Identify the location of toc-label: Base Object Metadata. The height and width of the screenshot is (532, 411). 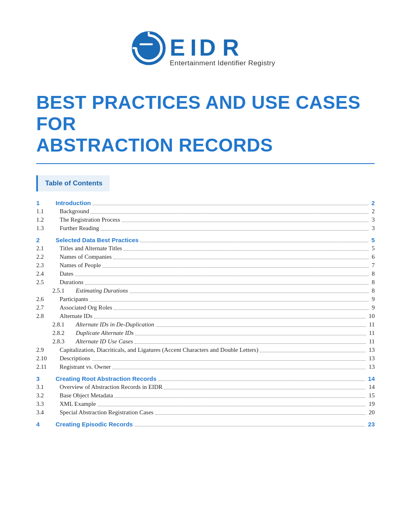
(86, 396).